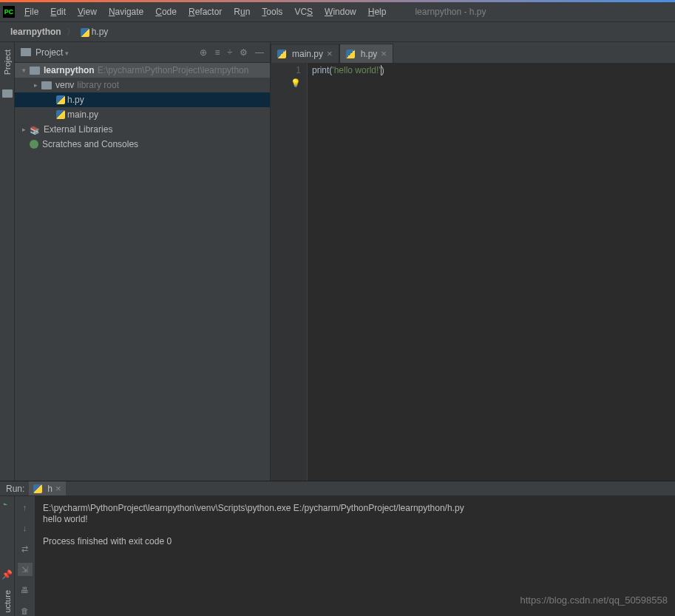 The image size is (675, 616). What do you see at coordinates (337, 32) in the screenshot?
I see `navigation-bar: learnpython 〉 h.py` at bounding box center [337, 32].